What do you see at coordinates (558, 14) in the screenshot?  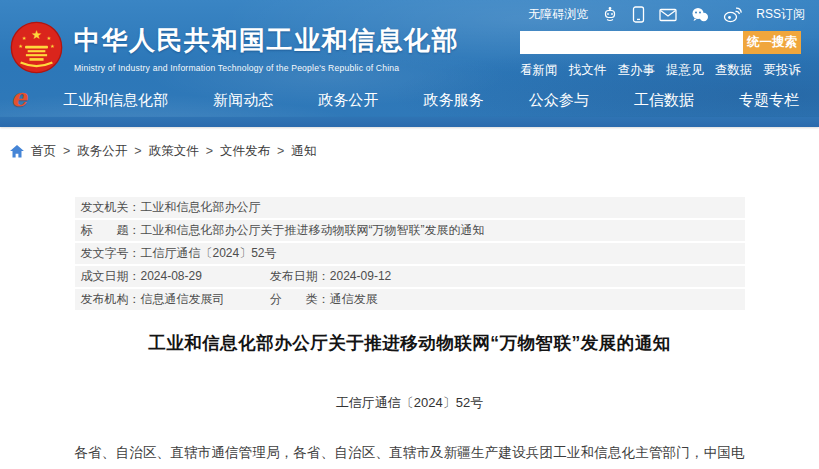 I see `accessibility-link: 无障碍浏览` at bounding box center [558, 14].